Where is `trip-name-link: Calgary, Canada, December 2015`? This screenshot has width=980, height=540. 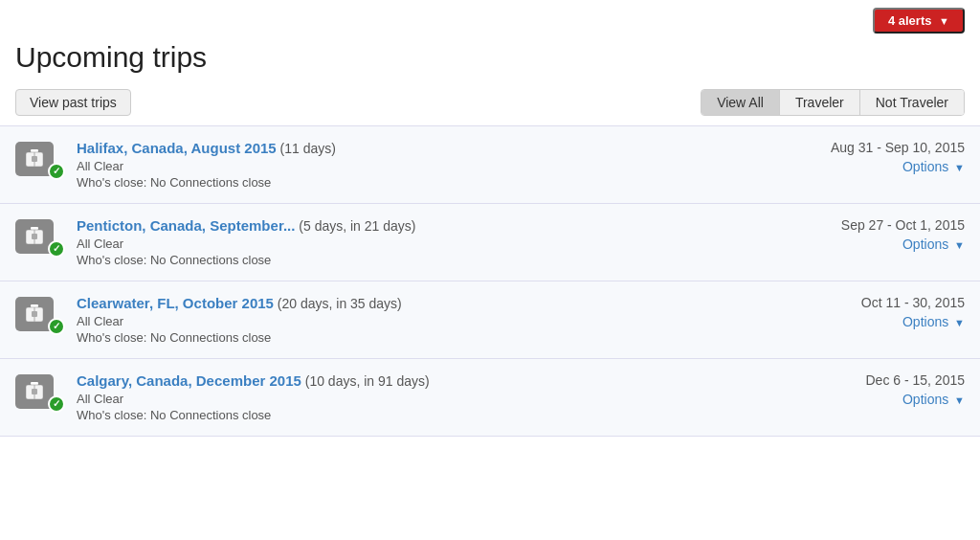 trip-name-link: Calgary, Canada, December 2015 is located at coordinates (189, 381).